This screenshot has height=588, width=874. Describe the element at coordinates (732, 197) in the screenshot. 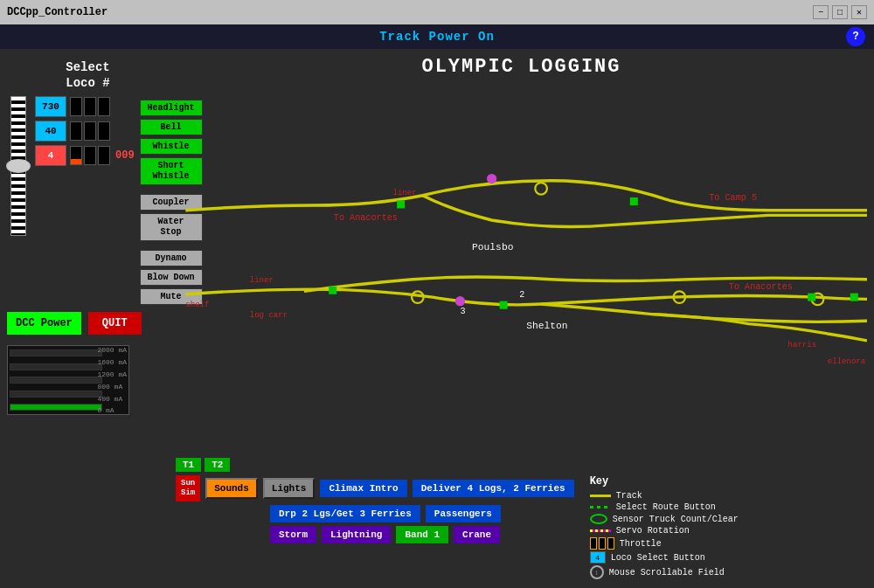

I see `to-camp5-label: To Camp 5` at that location.